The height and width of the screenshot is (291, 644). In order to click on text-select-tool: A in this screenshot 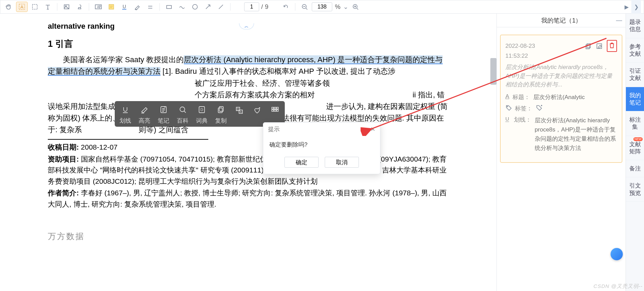, I will do `click(22, 7)`.